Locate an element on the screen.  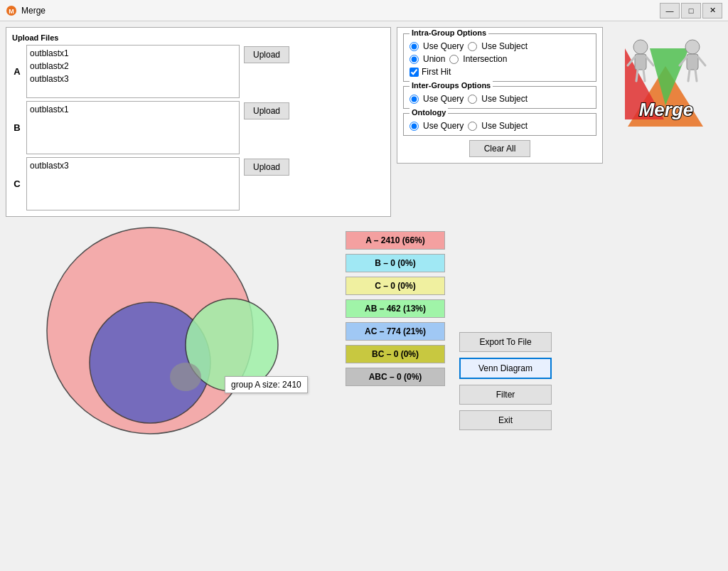
group-a-file-list: outblastx1 outblastx2 outblastx3 is located at coordinates (133, 71).